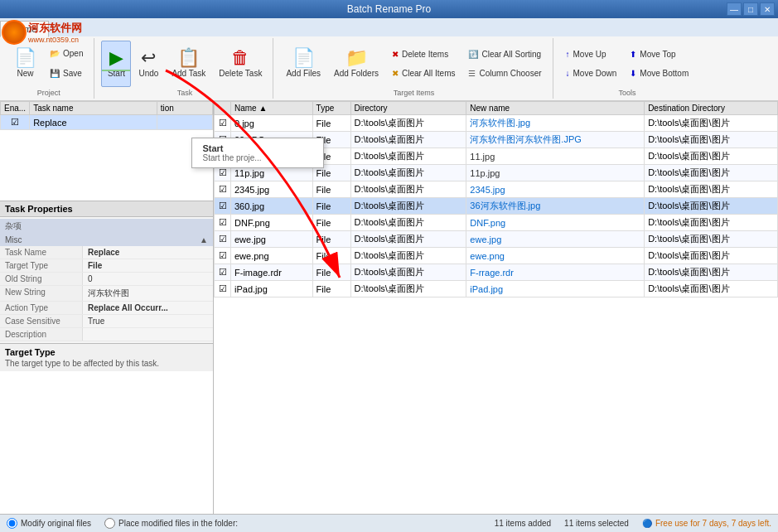  What do you see at coordinates (106, 151) in the screenshot?
I see `task-table: Ena... Task name tion ☑ Replace` at bounding box center [106, 151].